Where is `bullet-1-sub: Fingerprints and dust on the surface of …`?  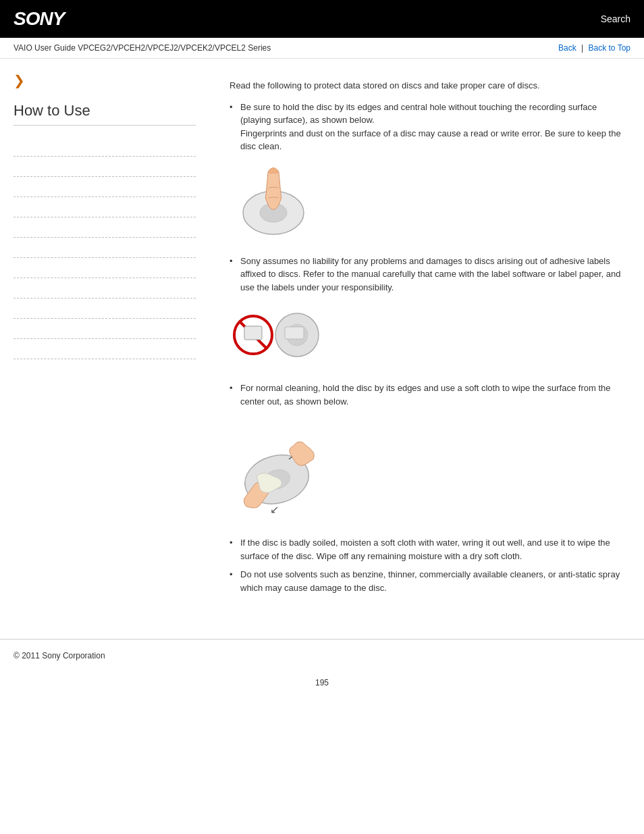
bullet-1-sub: Fingerprints and dust on the surface of … is located at coordinates (431, 140).